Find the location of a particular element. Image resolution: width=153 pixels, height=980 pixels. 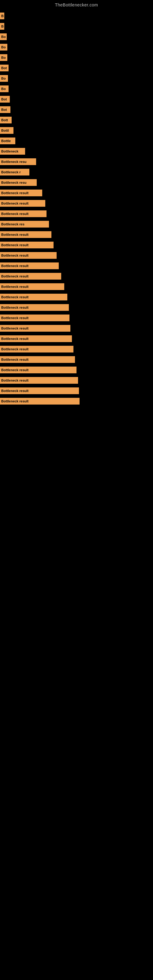

bar-label-35: Bottleneck result is located at coordinates (15, 380).